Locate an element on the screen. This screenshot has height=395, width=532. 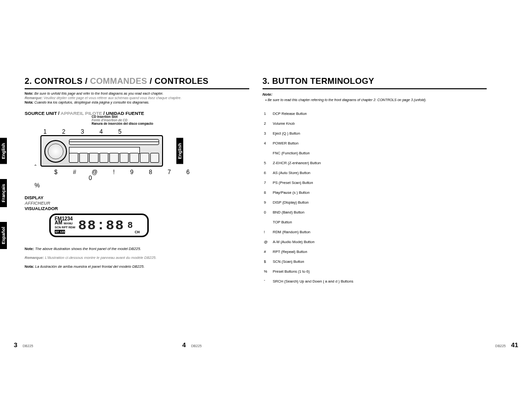
heading-rule-left is located at coordinates (137, 89).